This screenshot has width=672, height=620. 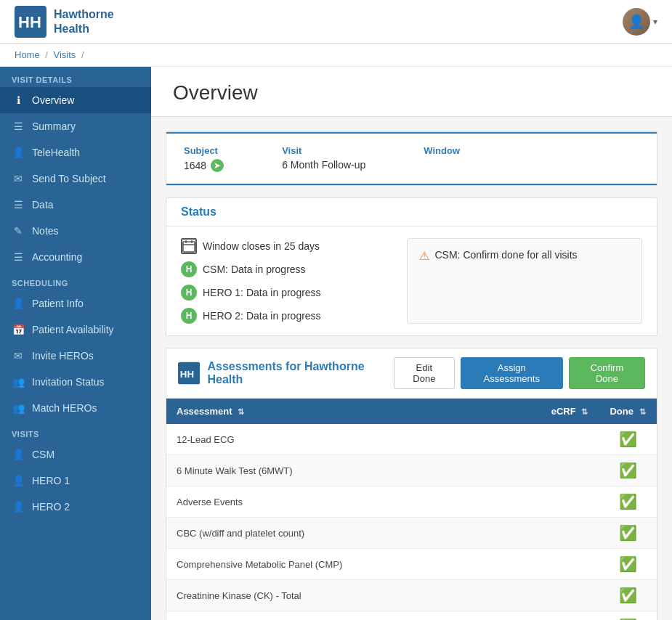 I want to click on sidebar-item-summary: ☰ Summary, so click(x=76, y=126).